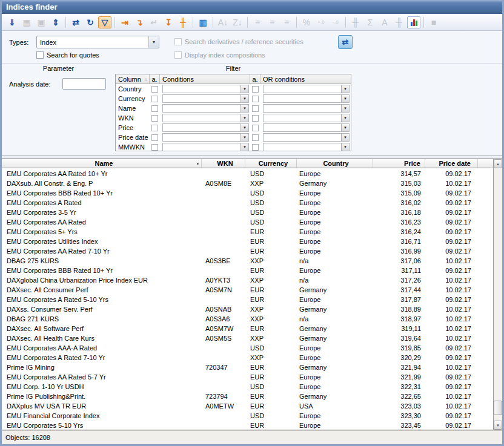 This screenshot has height=446, width=504. Describe the element at coordinates (498, 425) in the screenshot. I see `scroll-down-button: ▼` at that location.